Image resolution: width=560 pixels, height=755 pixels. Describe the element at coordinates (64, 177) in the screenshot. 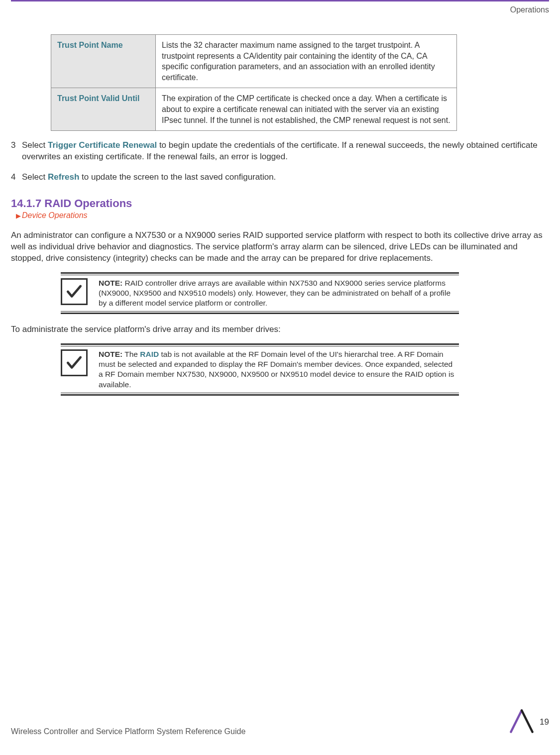

I see `action-link: Refresh` at that location.